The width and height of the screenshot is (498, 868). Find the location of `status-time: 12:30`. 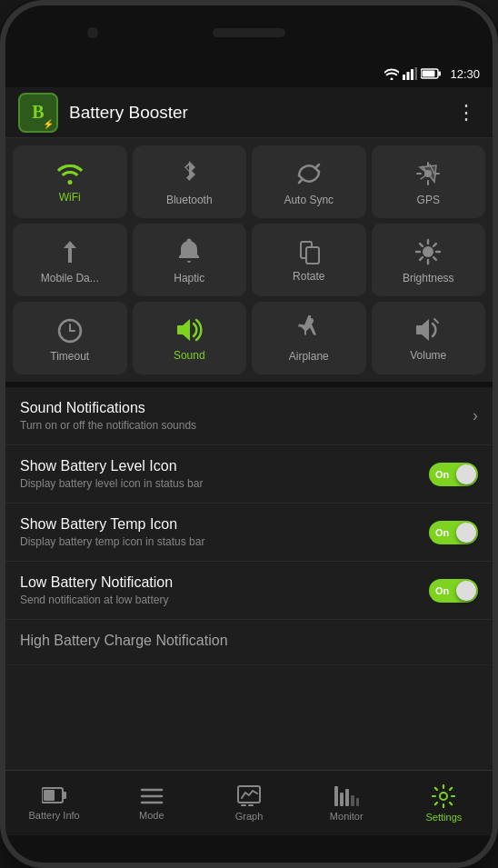

status-time: 12:30 is located at coordinates (465, 75).